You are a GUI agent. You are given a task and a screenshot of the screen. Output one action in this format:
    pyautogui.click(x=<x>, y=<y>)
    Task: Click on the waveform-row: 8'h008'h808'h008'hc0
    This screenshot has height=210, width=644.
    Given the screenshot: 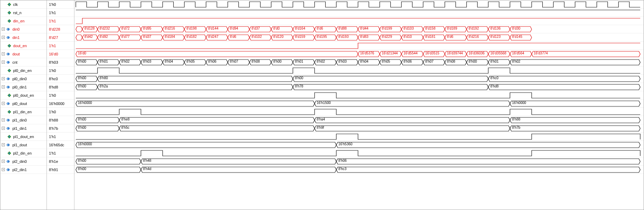 What is the action you would take?
    pyautogui.click(x=359, y=79)
    